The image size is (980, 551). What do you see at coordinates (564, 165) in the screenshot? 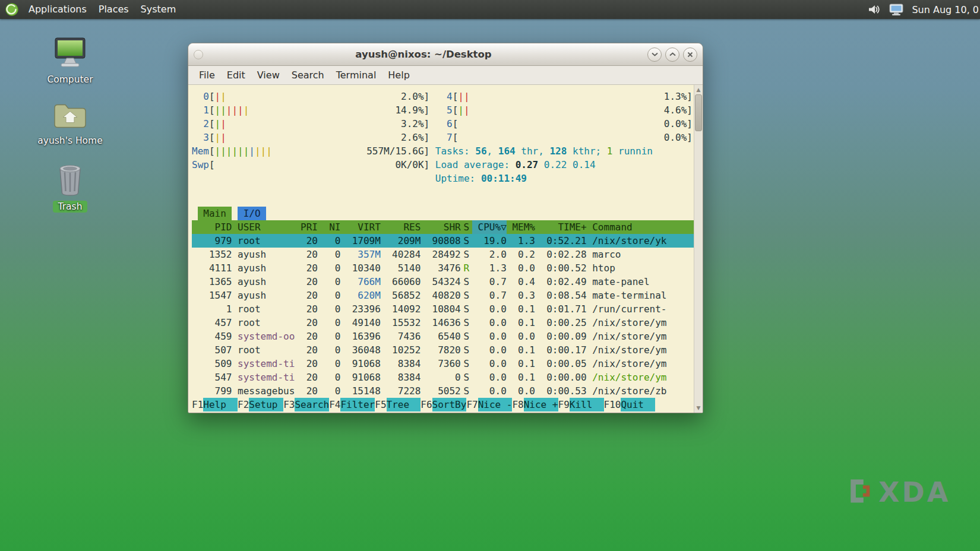
I see `load-average-line: Load average: 0.27 0.22 0.14` at bounding box center [564, 165].